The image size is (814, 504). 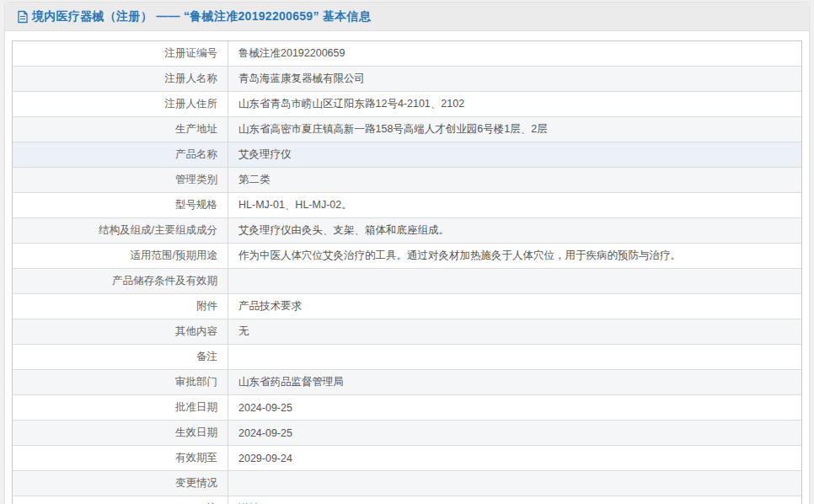 What do you see at coordinates (120, 433) in the screenshot?
I see `row-label: 生效日期` at bounding box center [120, 433].